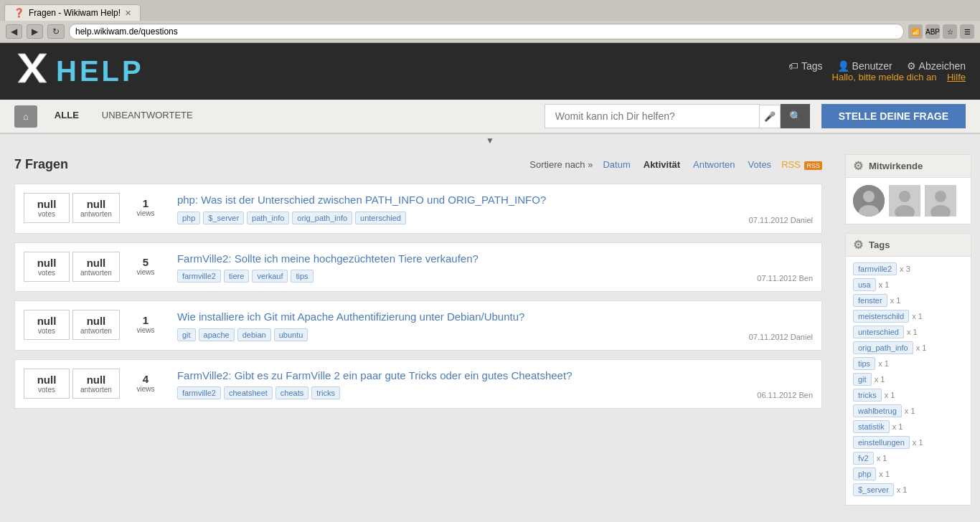 The image size is (980, 522). I want to click on mic-icon: 🎤, so click(771, 116).